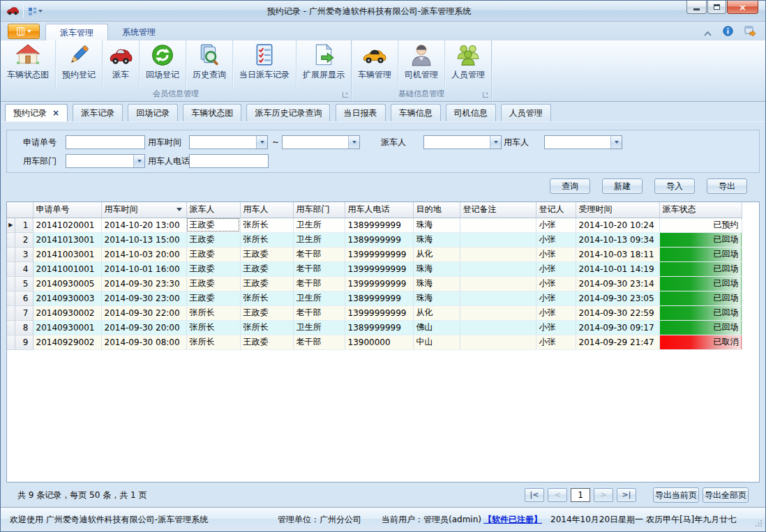 The width and height of the screenshot is (766, 532). What do you see at coordinates (28, 64) in the screenshot?
I see `ribbon-button-vehicle-status-map: 车辆状态图` at bounding box center [28, 64].